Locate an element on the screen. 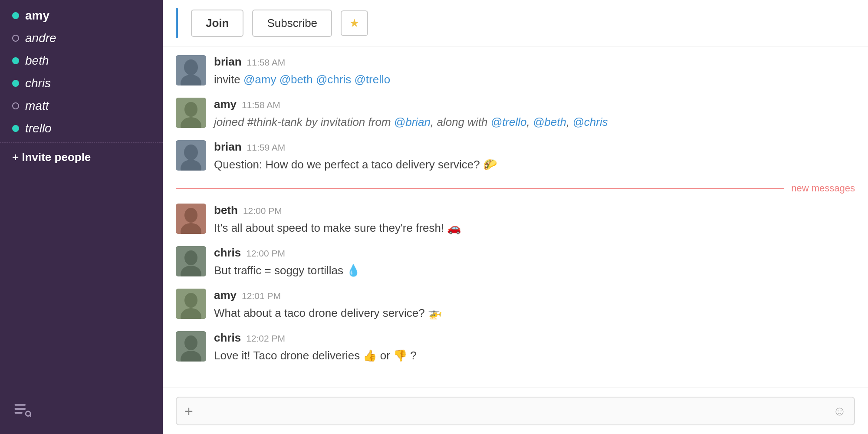 The image size is (868, 434). sidebar-username: beth is located at coordinates (37, 61).